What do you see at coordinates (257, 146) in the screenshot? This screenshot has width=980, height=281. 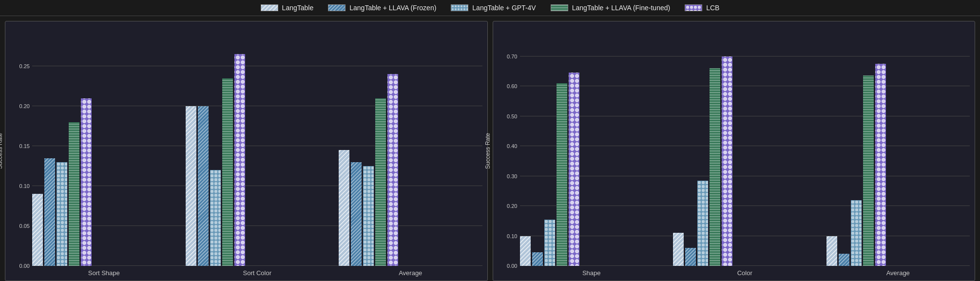 I see `bar-group: Sort Color` at bounding box center [257, 146].